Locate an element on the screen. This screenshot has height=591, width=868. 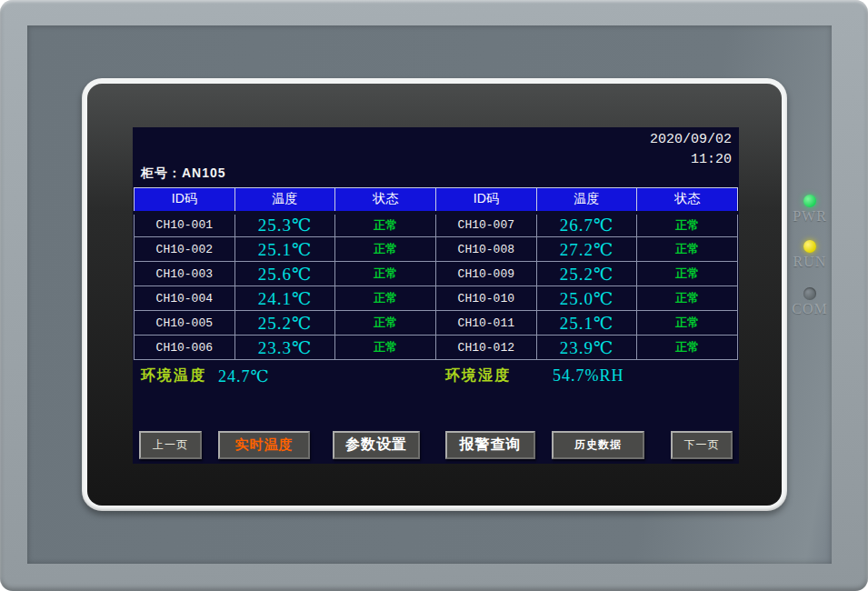
temperature-cell: 25.6℃ is located at coordinates (285, 275).